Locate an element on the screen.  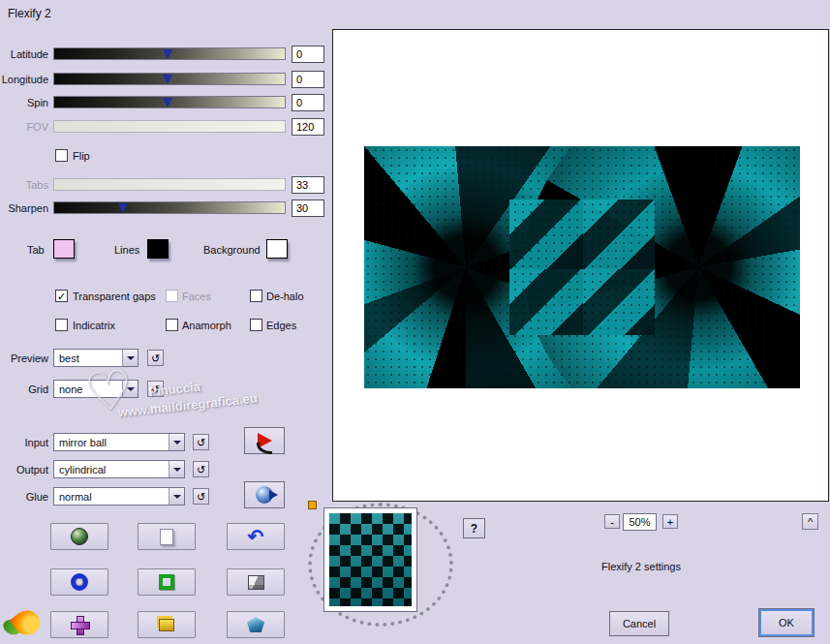
tab-color-swatch is located at coordinates (64, 249).